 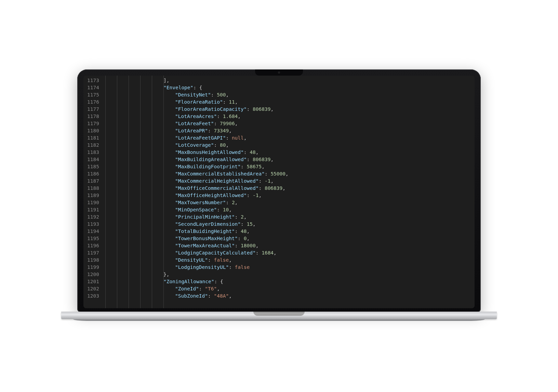 What do you see at coordinates (288, 109) in the screenshot?
I see `code-line: "FloorAreaRatioCapacity": 806839,` at bounding box center [288, 109].